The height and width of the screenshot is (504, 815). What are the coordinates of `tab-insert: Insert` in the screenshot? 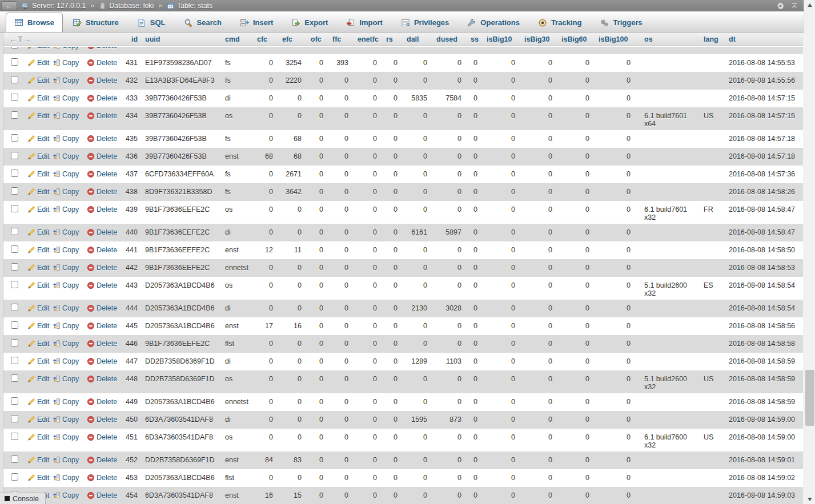 It's located at (256, 23).